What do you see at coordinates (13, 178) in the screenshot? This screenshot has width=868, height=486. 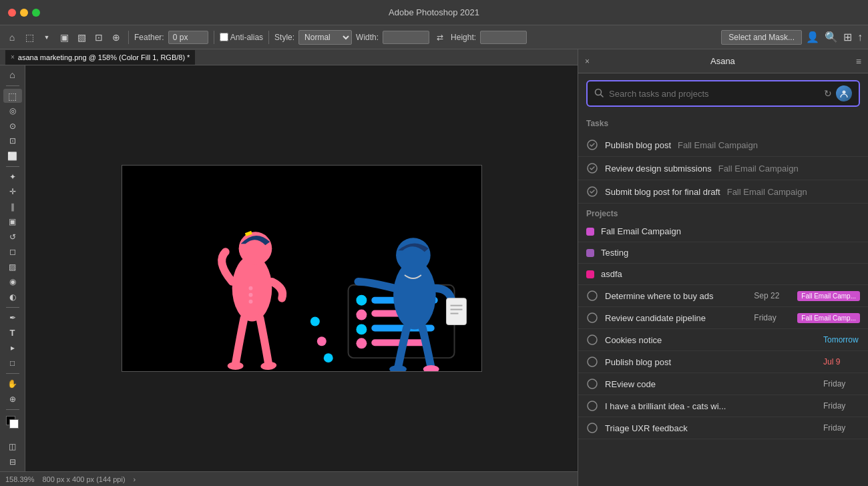 I see `eyedropper-icon: ✦` at bounding box center [13, 178].